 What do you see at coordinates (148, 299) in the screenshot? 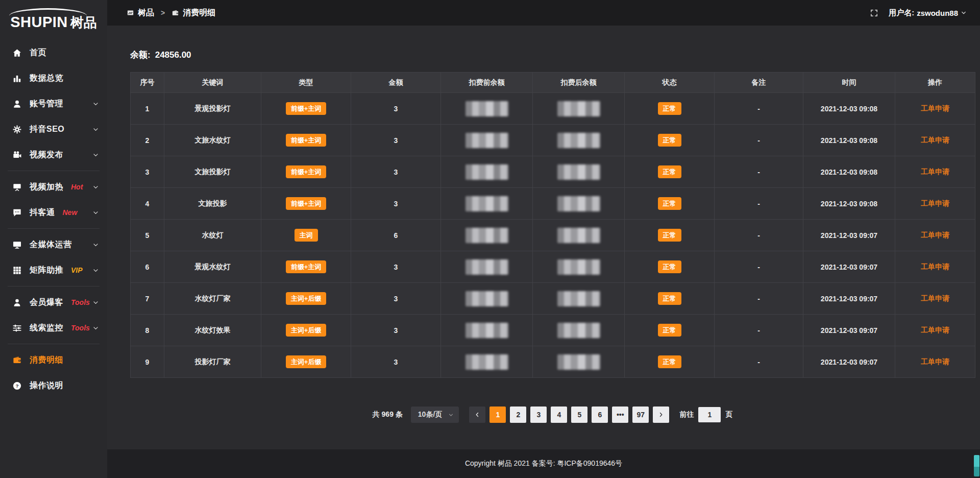
I see `cell-index: 7` at bounding box center [148, 299].